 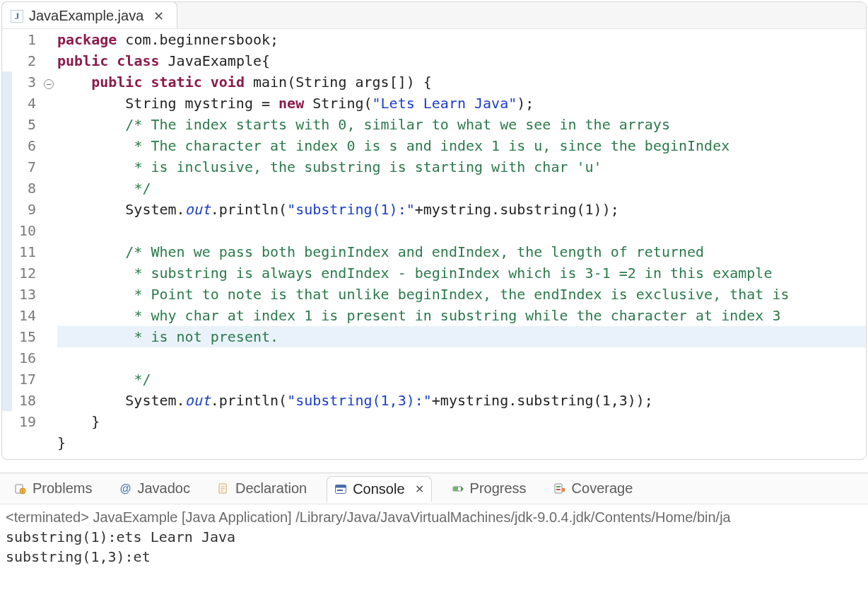 I want to click on code-line: * Point to note is that unlike beginInde…, so click(x=428, y=294).